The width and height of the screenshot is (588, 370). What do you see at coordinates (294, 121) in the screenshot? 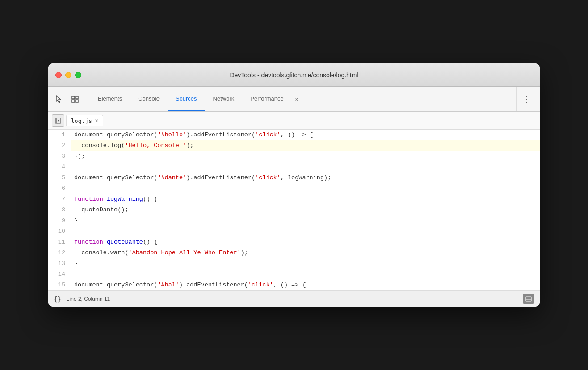
I see `file-bar: log.js ×` at bounding box center [294, 121].